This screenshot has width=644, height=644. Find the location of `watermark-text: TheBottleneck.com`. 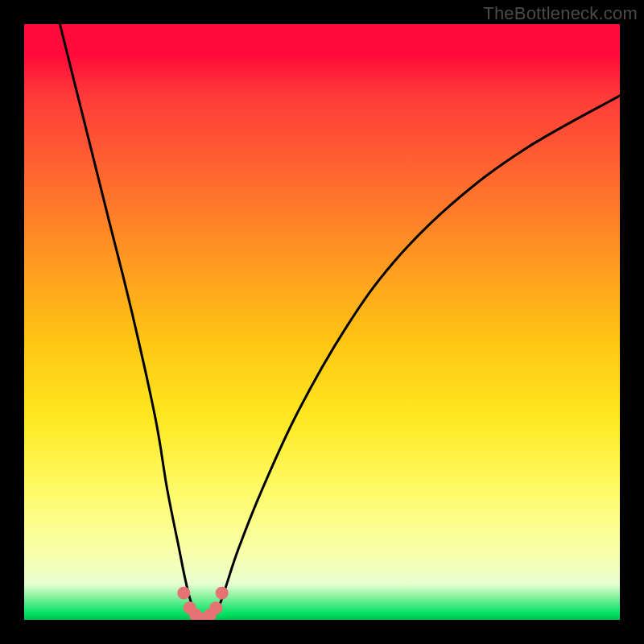

watermark-text: TheBottleneck.com is located at coordinates (560, 14).